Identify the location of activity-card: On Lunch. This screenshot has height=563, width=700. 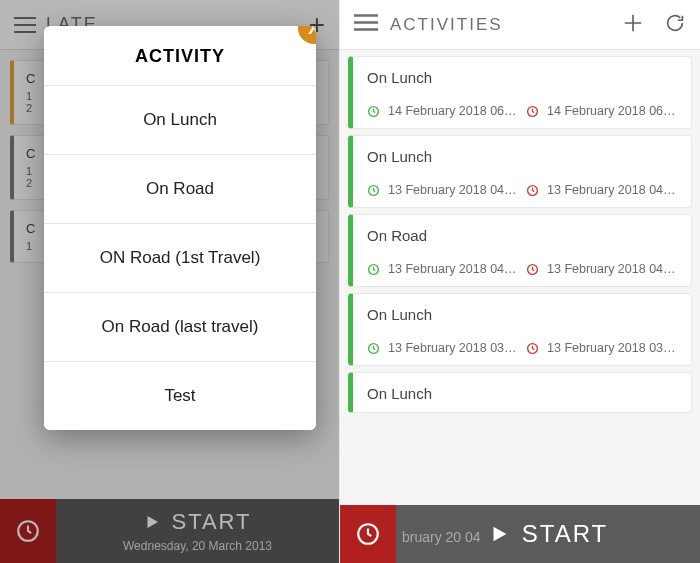
(520, 392).